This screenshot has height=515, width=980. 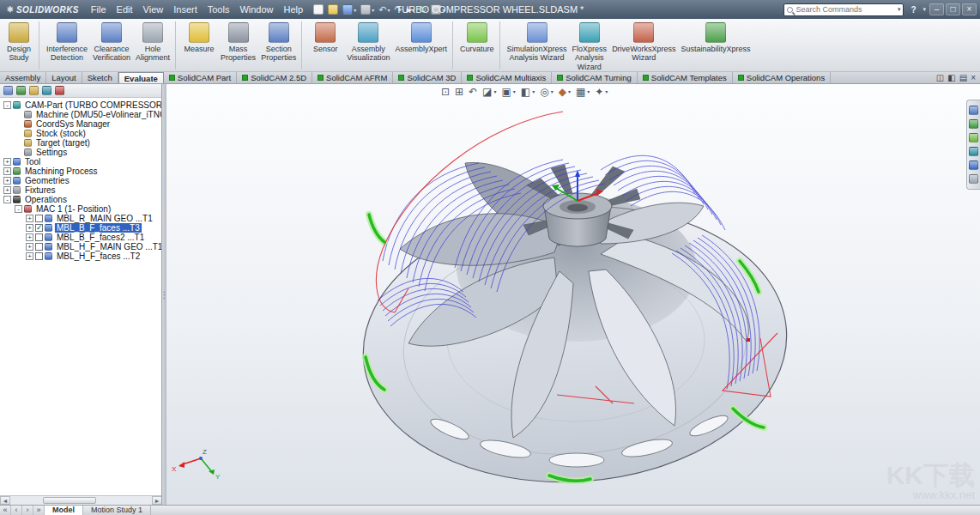 What do you see at coordinates (953, 9) in the screenshot?
I see `restore-button: □` at bounding box center [953, 9].